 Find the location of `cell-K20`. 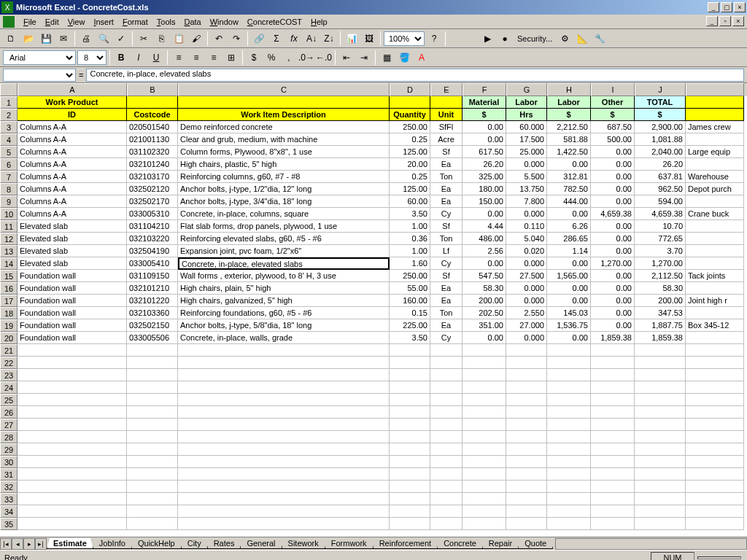

cell-K20 is located at coordinates (715, 338).